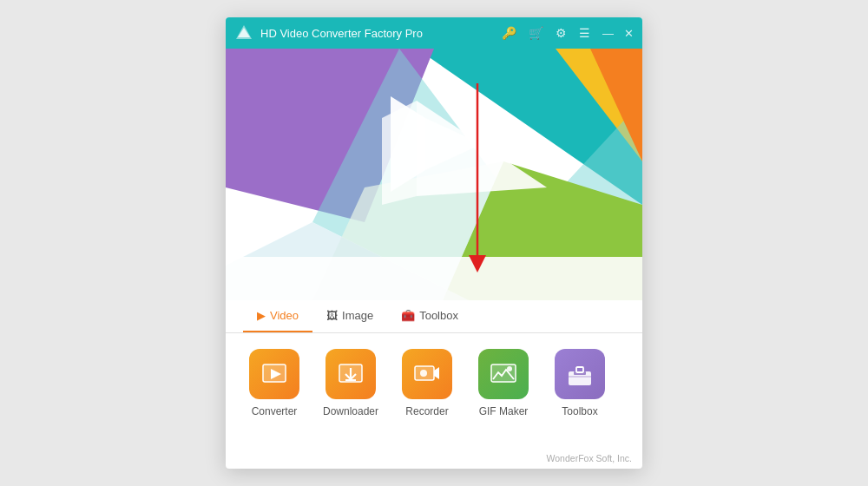 The height and width of the screenshot is (486, 868). I want to click on tool-toolbox: Toolbox, so click(580, 384).